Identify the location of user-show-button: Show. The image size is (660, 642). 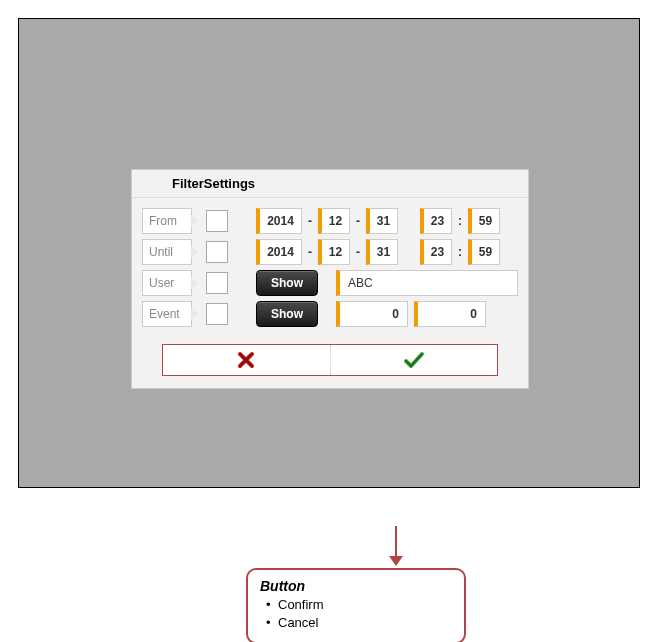
(287, 283).